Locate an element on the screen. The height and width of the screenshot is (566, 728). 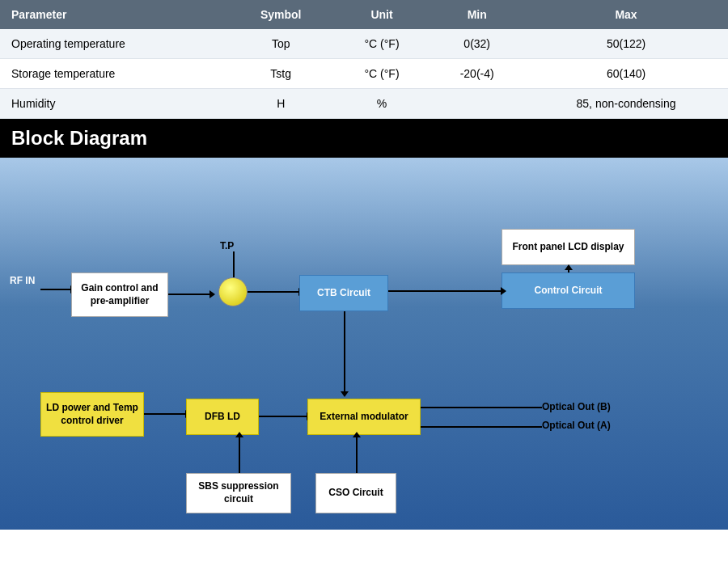
cell-min-1: -20(-4) is located at coordinates (477, 74).